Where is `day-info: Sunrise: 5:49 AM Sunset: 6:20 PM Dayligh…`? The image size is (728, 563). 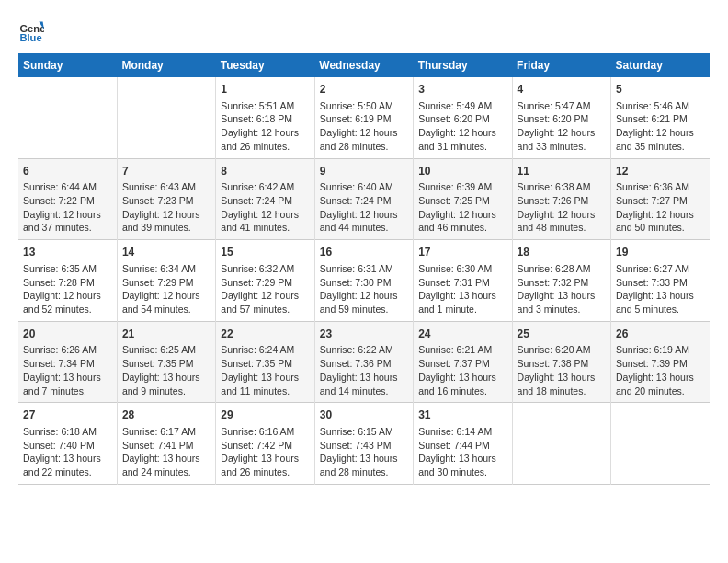
day-info: Sunrise: 5:49 AM Sunset: 6:20 PM Dayligh… is located at coordinates (462, 127).